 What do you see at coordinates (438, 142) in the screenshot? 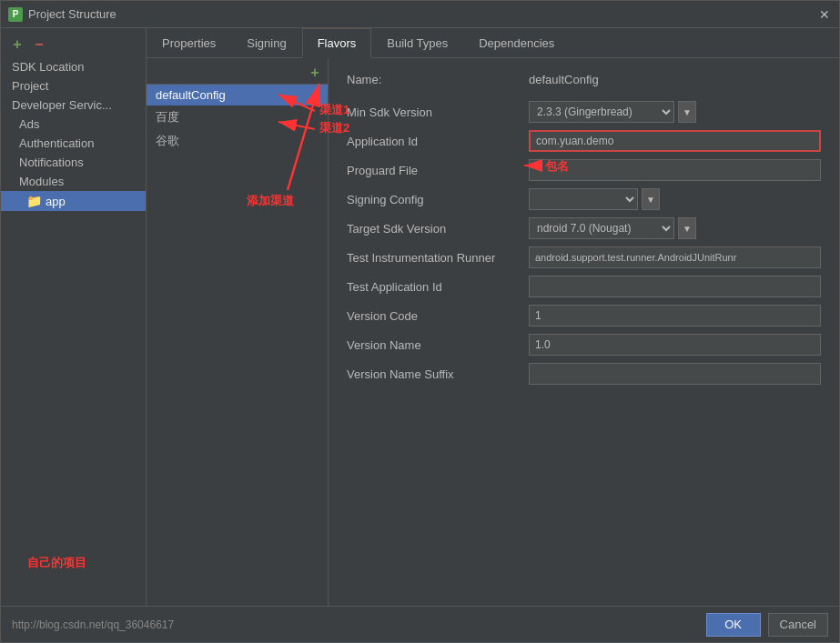
I see `form-label-application-id: Application Id` at bounding box center [438, 142].